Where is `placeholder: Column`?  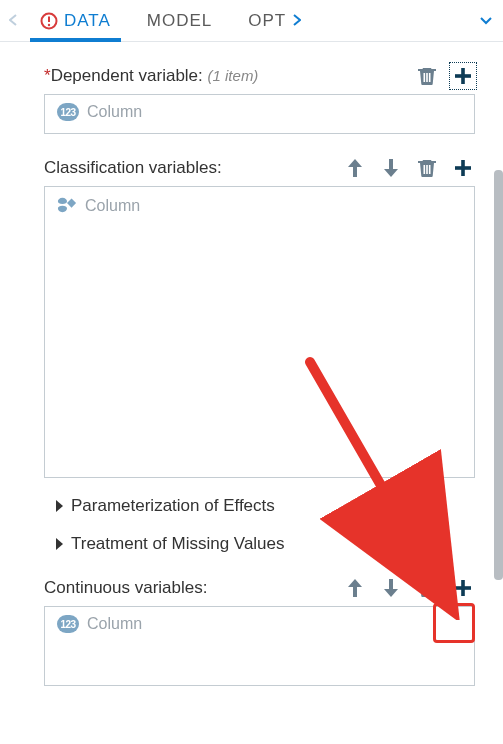
placeholder: Column is located at coordinates (98, 206).